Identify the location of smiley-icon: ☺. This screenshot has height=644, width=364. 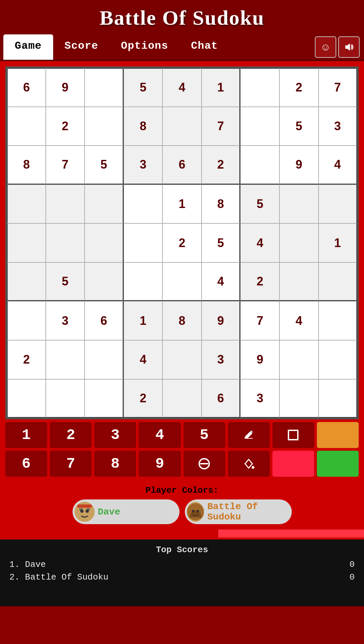
(326, 47).